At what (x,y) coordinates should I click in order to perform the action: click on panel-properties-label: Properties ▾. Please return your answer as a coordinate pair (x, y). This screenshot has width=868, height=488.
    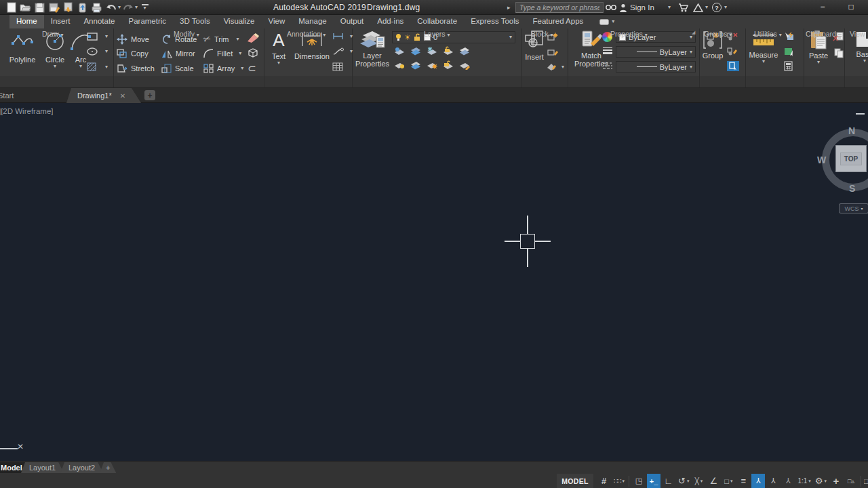
    Looking at the image, I should click on (629, 34).